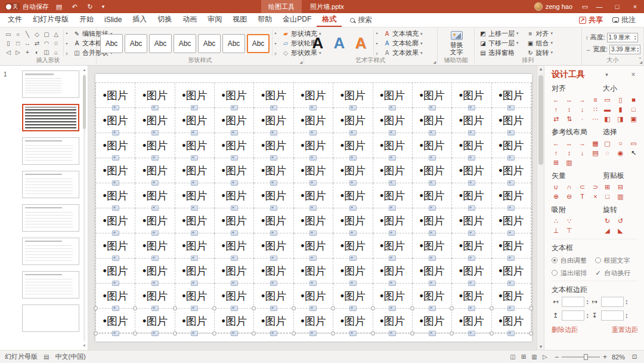 The height and width of the screenshot is (363, 644). Describe the element at coordinates (27, 7) in the screenshot. I see `autosave-toggle: 关 自动保存` at that location.